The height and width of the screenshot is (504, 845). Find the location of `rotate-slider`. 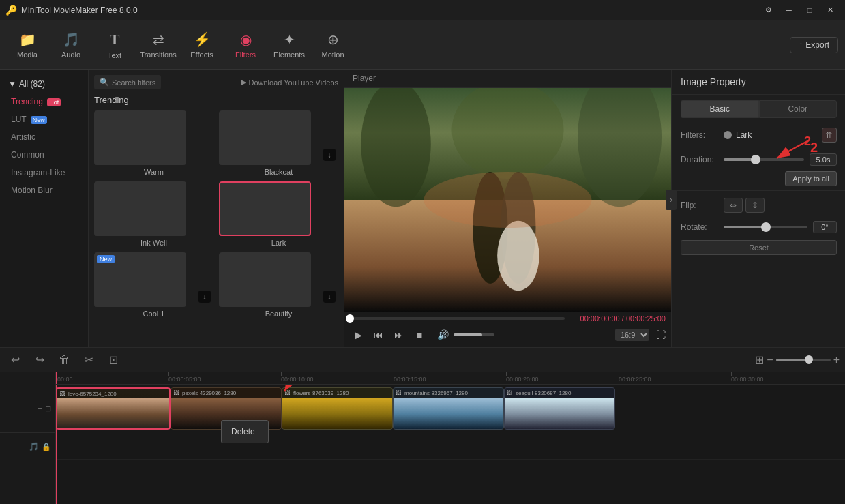

rotate-slider is located at coordinates (765, 227).